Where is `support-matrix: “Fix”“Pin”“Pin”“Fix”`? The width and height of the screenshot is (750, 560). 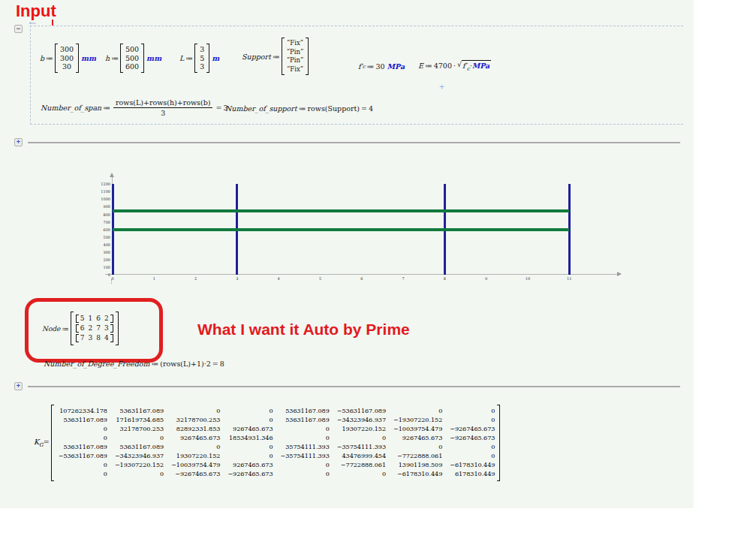
support-matrix: “Fix”“Pin”“Pin”“Fix” is located at coordinates (296, 56).